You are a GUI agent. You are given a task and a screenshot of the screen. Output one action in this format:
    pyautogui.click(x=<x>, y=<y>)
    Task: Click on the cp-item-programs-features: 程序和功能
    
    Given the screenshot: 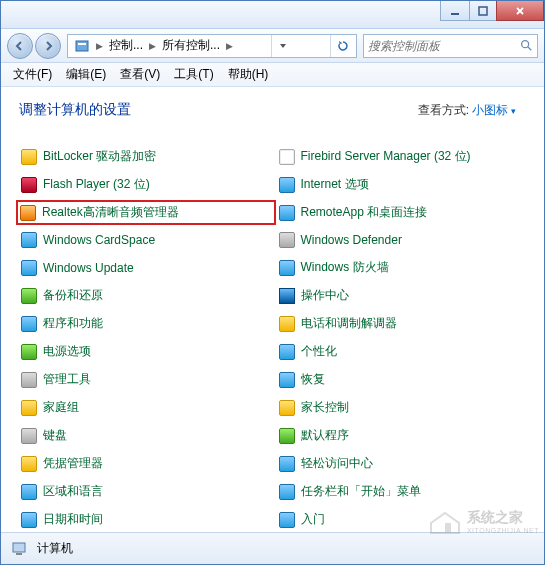 What is the action you would take?
    pyautogui.click(x=144, y=324)
    